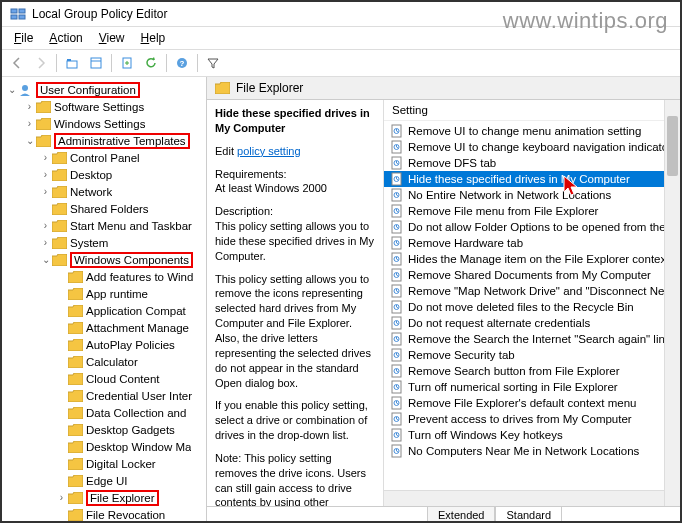 This screenshot has height=523, width=682. What do you see at coordinates (104, 446) in the screenshot?
I see `tree-item: Desktop Window Ma` at bounding box center [104, 446].